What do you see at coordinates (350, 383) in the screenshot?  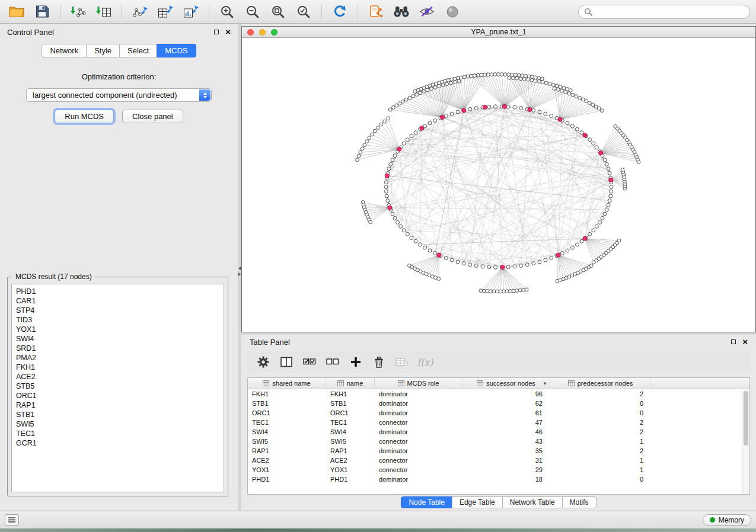 I see `column-header-name: name` at bounding box center [350, 383].